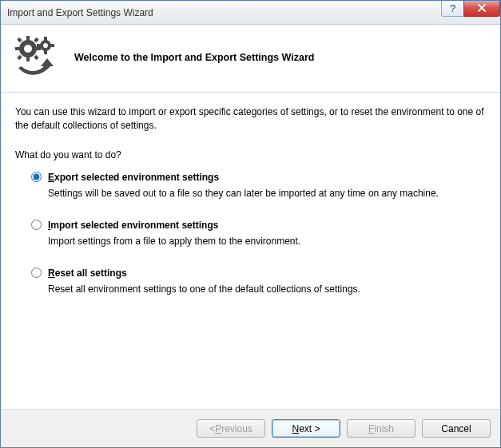  Describe the element at coordinates (456, 428) in the screenshot. I see `cancel-button: Cancel` at that location.